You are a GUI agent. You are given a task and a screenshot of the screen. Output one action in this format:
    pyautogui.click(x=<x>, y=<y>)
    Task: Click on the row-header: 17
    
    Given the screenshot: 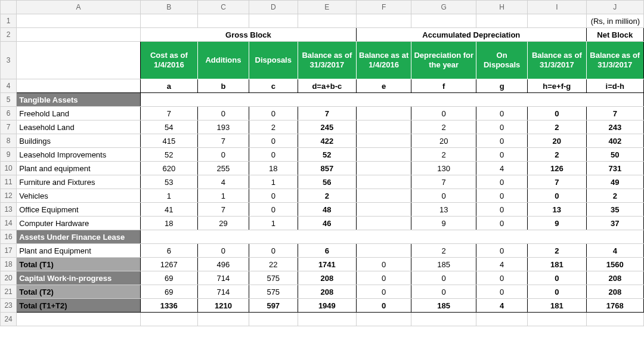 What is the action you would take?
    pyautogui.click(x=8, y=251)
    